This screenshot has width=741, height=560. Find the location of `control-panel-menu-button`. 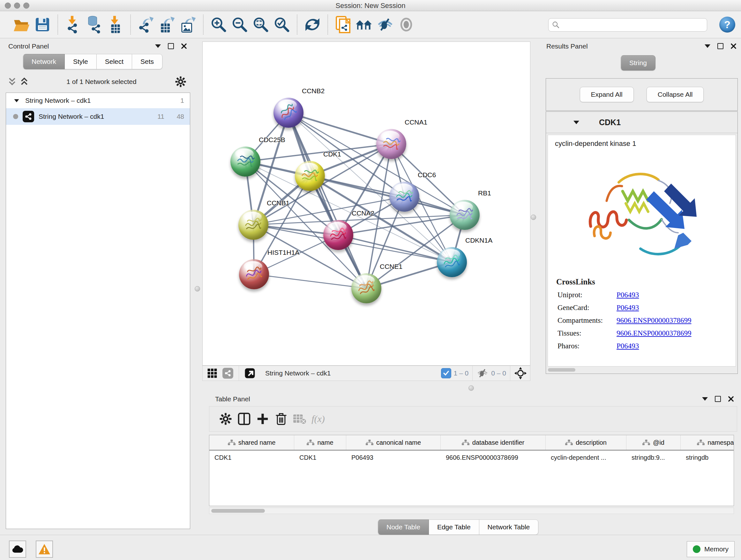

control-panel-menu-button is located at coordinates (158, 46).